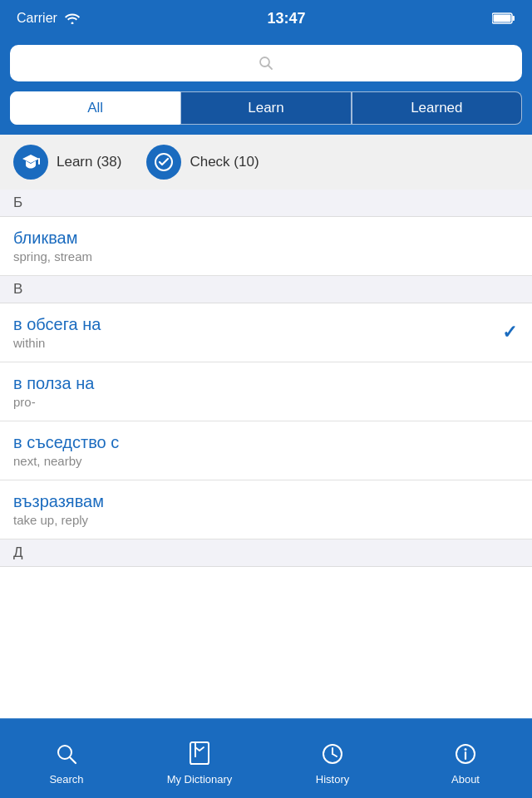 This screenshot has width=532, height=798. I want to click on tab-learned: Learned, so click(437, 108).